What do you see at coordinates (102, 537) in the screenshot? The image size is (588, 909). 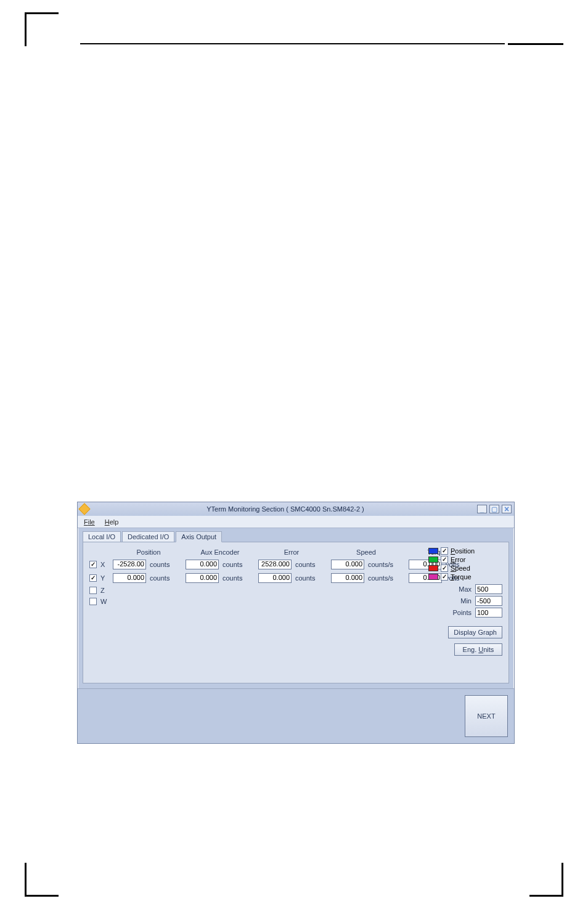 I see `tab-local-io: Local I/O` at bounding box center [102, 537].